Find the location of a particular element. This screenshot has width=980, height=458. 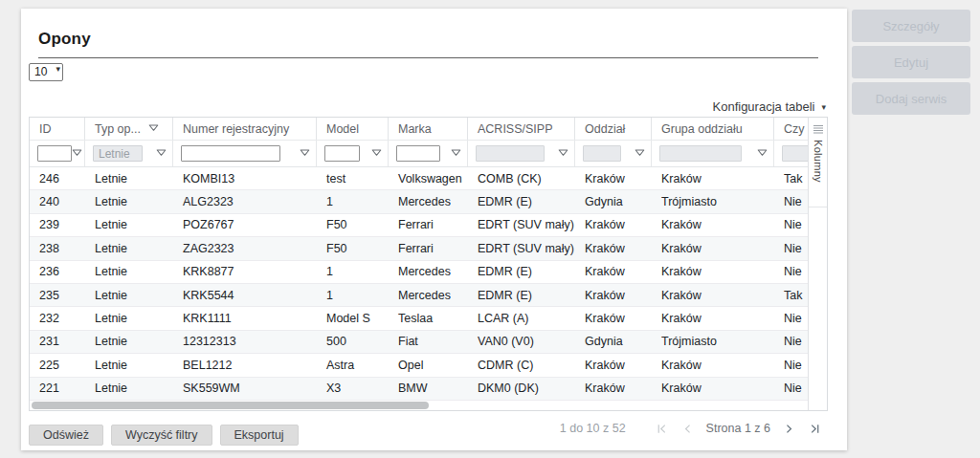

cell-id: 232 is located at coordinates (57, 317).